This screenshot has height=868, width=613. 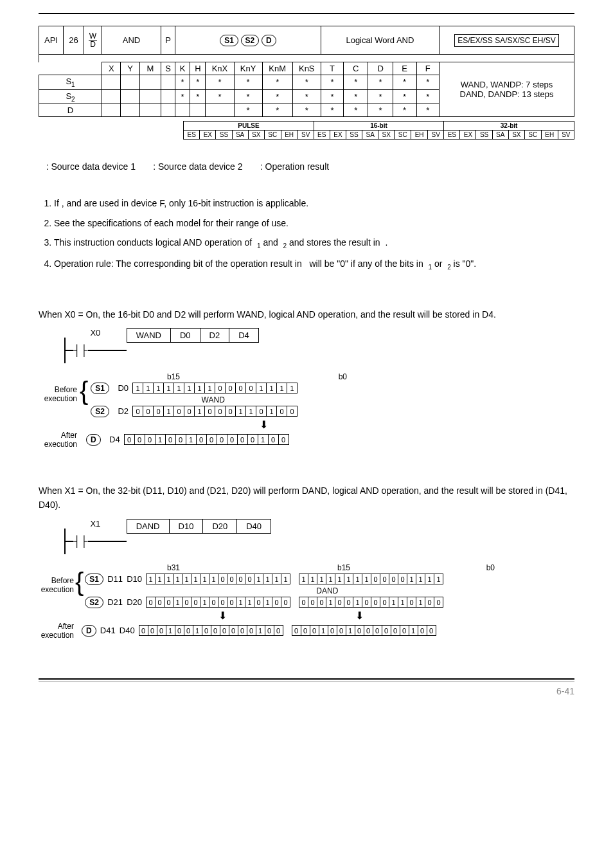 What do you see at coordinates (306, 314) in the screenshot?
I see `example1-text: When X0 = On, the 16-bit D0 and D2 will …` at bounding box center [306, 314].